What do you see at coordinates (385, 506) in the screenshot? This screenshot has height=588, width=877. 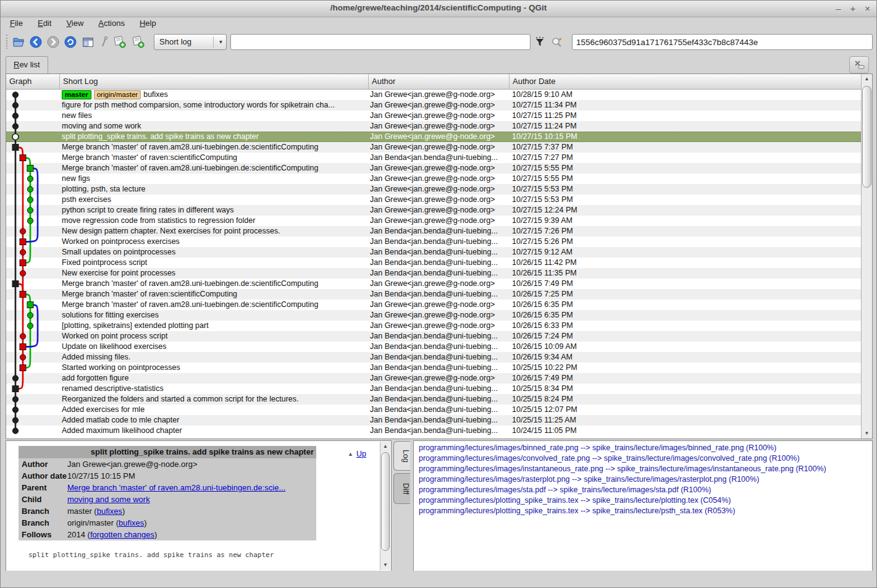 I see `detail-scrollbar: ▲ ▼` at bounding box center [385, 506].